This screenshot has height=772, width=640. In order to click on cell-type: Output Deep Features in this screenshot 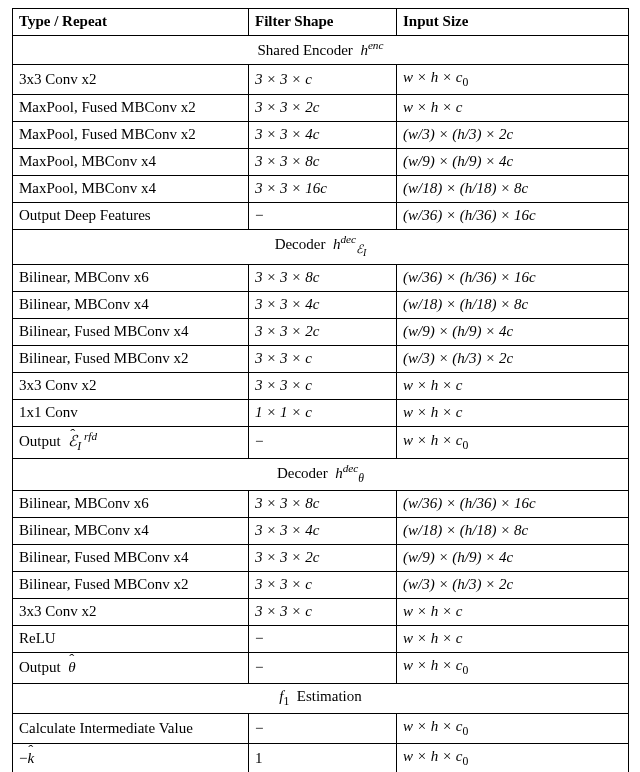, I will do `click(131, 216)`.